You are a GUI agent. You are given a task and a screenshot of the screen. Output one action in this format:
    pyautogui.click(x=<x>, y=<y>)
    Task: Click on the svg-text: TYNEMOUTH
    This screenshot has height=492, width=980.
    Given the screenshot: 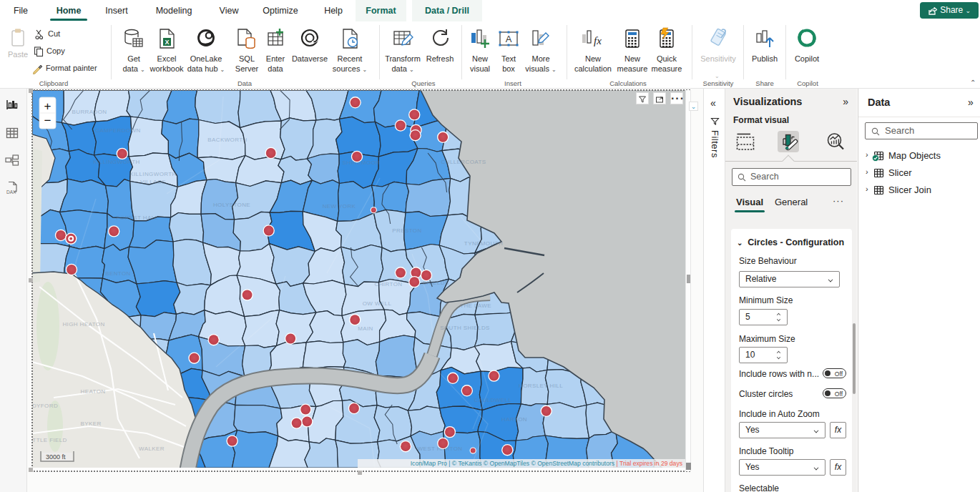 What is the action you would take?
    pyautogui.click(x=484, y=243)
    